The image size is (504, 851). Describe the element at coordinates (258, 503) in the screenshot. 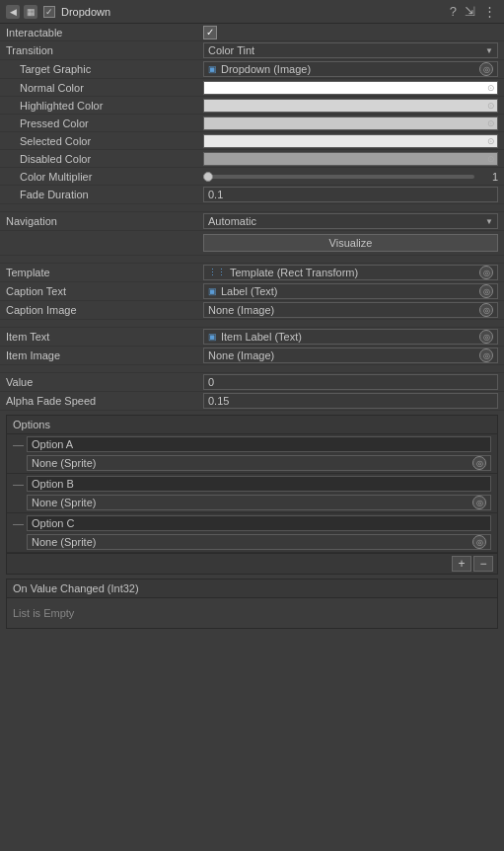

I see `option-b-sprite-field: None (Sprite) ◎` at that location.